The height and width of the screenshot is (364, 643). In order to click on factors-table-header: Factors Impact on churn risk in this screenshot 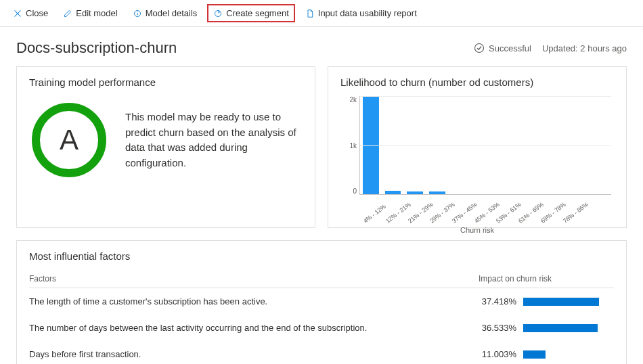, I will do `click(322, 281)`.